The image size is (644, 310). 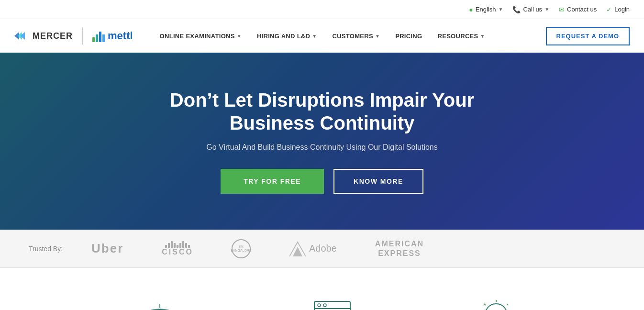 I want to click on mail-icon: ✉, so click(x=562, y=10).